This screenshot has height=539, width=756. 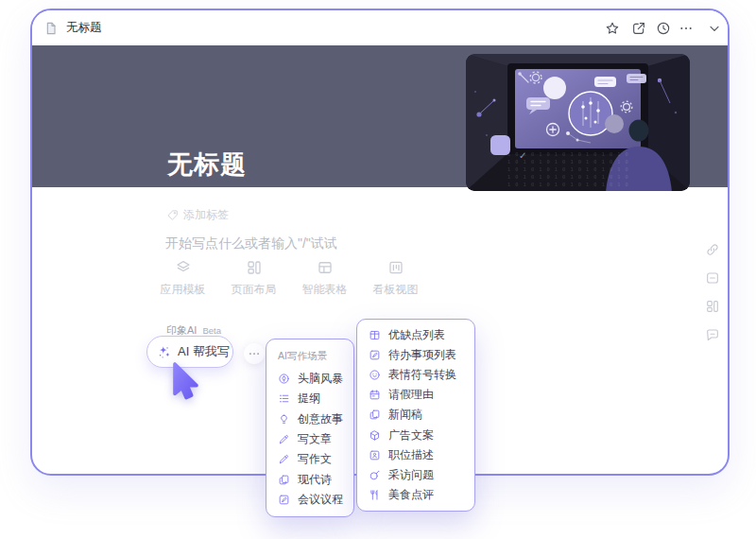 What do you see at coordinates (206, 216) in the screenshot?
I see `add-tag-label: 添加标签` at bounding box center [206, 216].